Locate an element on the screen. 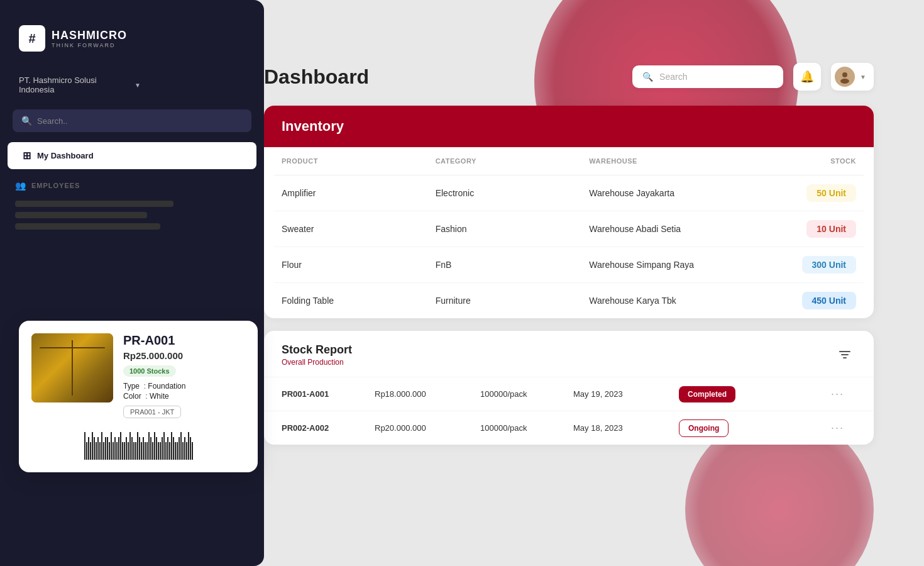 The width and height of the screenshot is (924, 566). product-type-value: Foundation is located at coordinates (167, 386).